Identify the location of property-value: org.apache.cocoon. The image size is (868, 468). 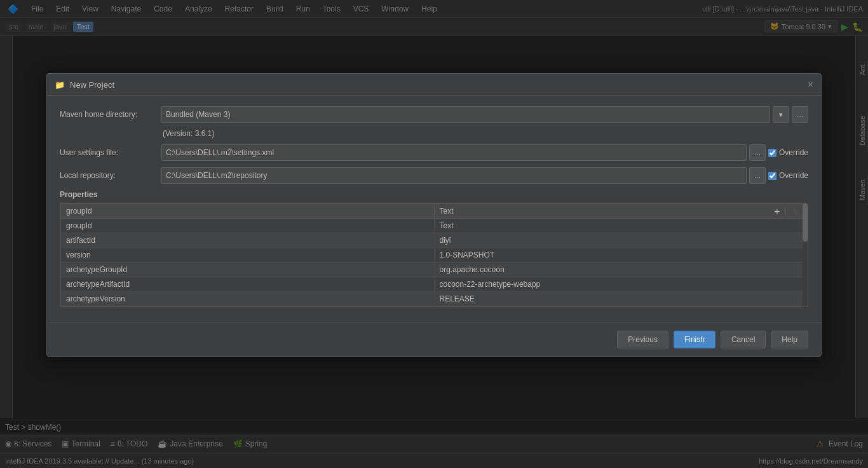
(621, 270).